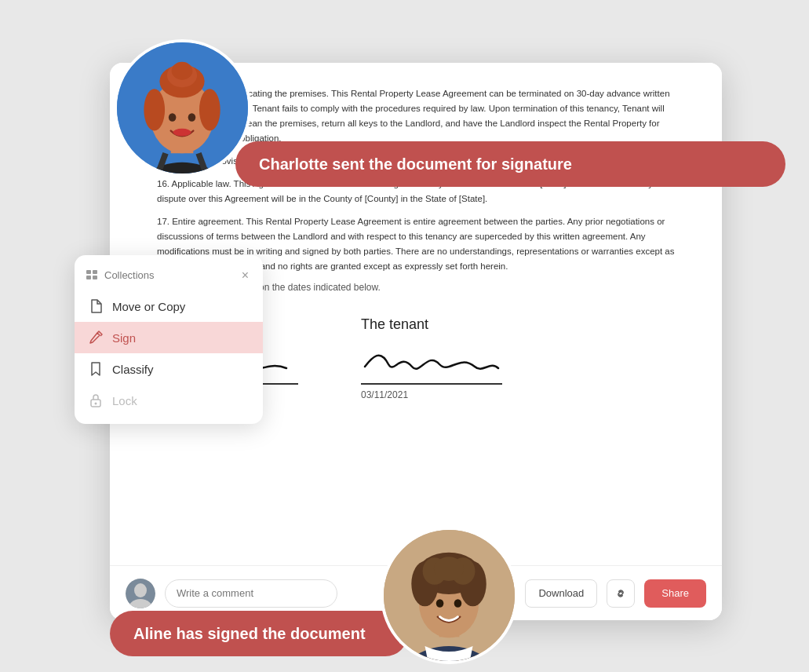 This screenshot has width=809, height=672. What do you see at coordinates (169, 306) in the screenshot?
I see `menu-item-move-copy: Move or Copy` at bounding box center [169, 306].